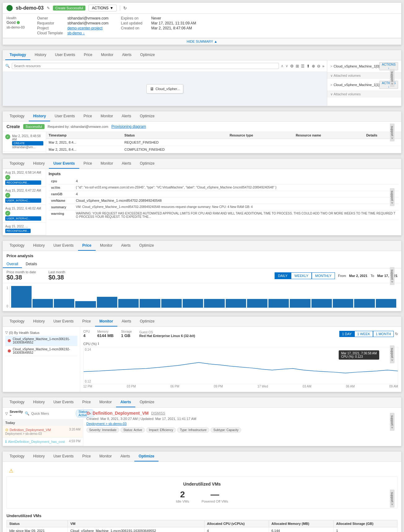 This screenshot has width=404, height=532. What do you see at coordinates (125, 456) in the screenshot?
I see `optab-alerts: Alerts` at bounding box center [125, 456].